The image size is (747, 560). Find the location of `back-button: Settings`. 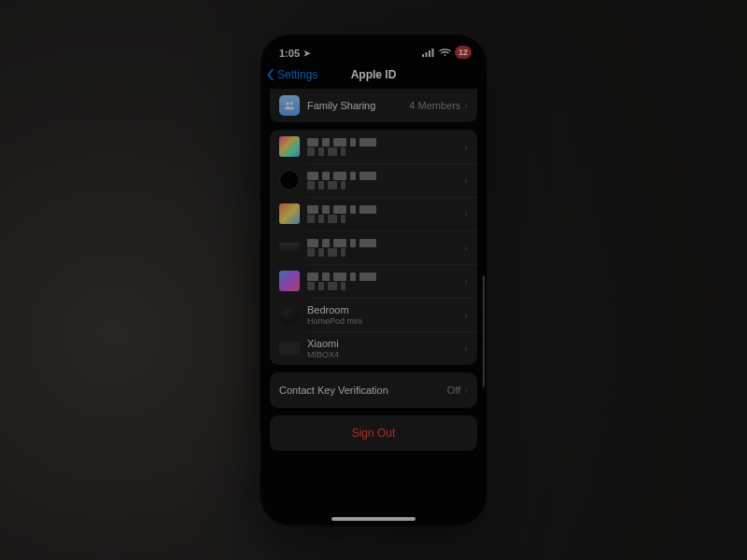

back-button: Settings is located at coordinates (291, 75).